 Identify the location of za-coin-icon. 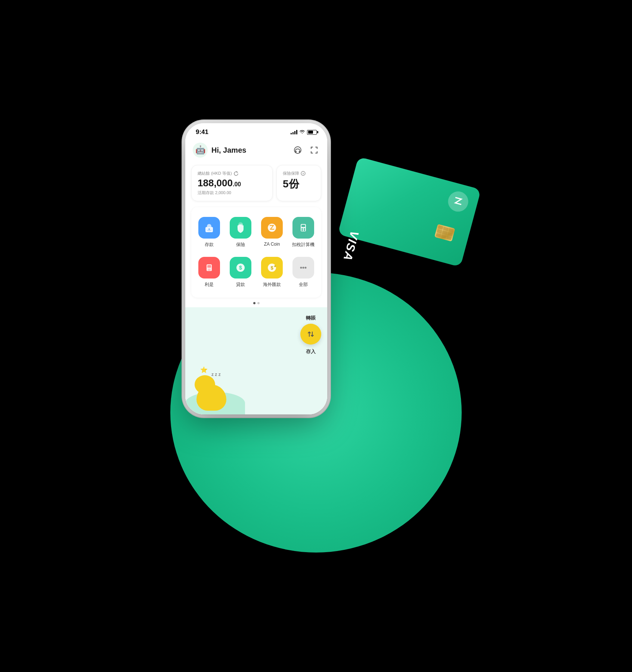
(272, 228).